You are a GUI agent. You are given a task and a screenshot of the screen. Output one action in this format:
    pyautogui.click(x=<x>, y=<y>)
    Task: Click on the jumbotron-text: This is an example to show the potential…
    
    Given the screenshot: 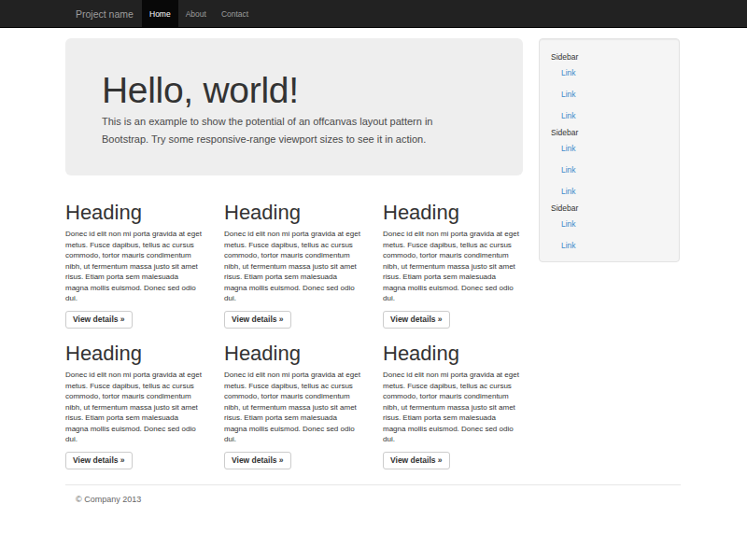 What is the action you would take?
    pyautogui.click(x=295, y=131)
    